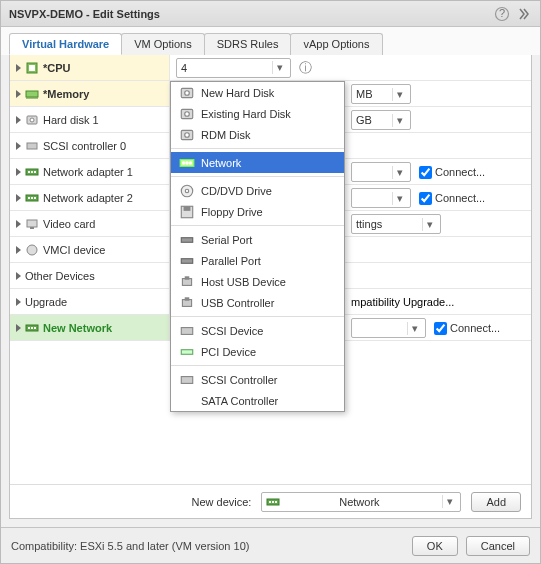 The image size is (541, 564). What do you see at coordinates (60, 276) in the screenshot?
I see `other-label: Other Devices` at bounding box center [60, 276].